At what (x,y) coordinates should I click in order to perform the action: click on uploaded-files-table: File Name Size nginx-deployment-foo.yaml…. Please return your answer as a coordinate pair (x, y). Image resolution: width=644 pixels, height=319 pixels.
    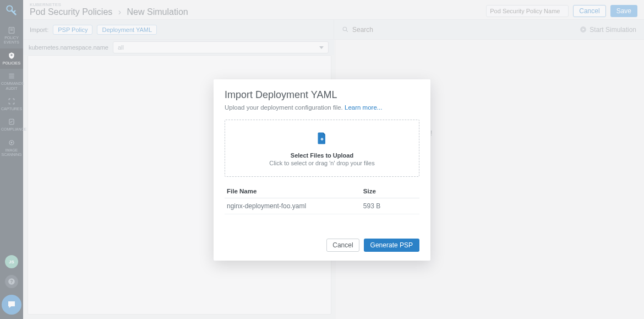
    Looking at the image, I should click on (322, 199).